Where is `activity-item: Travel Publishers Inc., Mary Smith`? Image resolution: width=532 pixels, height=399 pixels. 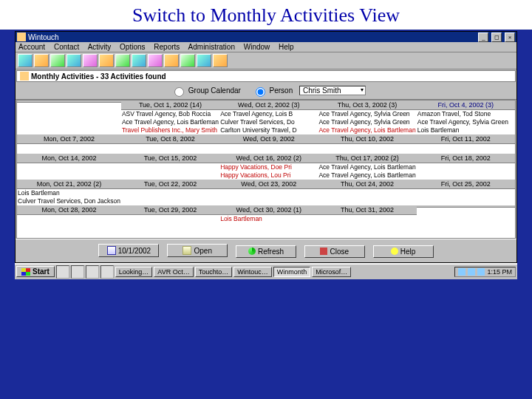
activity-item: Travel Publishers Inc., Mary Smith is located at coordinates (170, 130).